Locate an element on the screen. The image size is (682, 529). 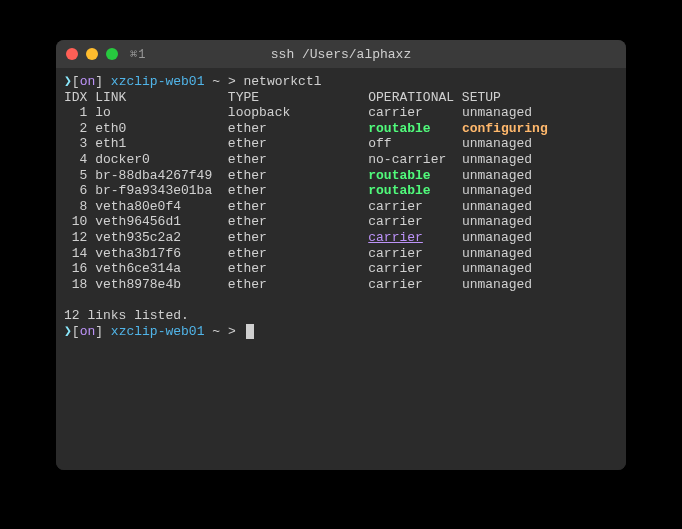
table-row: 14 vetha3b17f6 ether carrier unmanaged is located at coordinates (341, 254).